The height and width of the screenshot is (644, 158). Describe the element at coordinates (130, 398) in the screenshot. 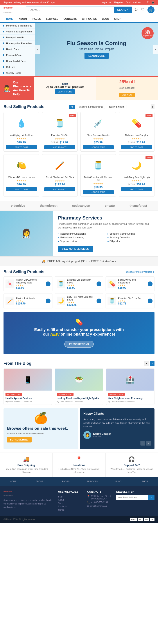

I see `blog-post-title: Your Neighborhood Pharmacy` at that location.